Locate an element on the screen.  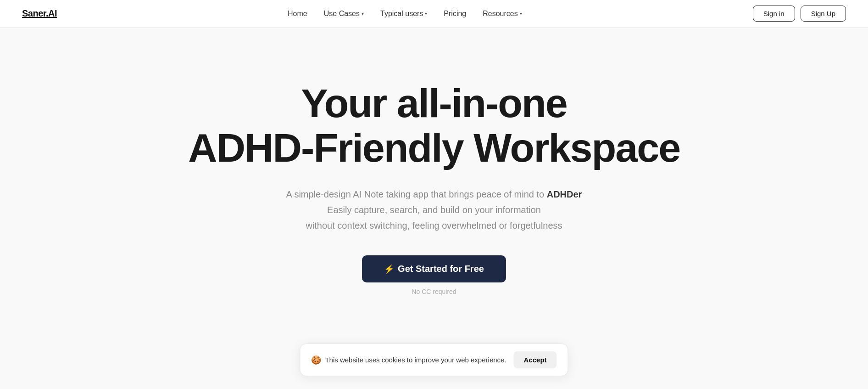
nav-pricing-label: Pricing is located at coordinates (455, 14).